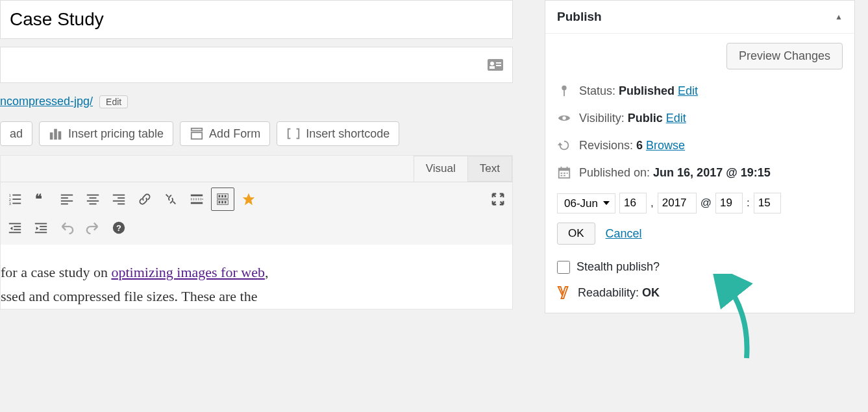 The width and height of the screenshot is (868, 412). I want to click on add-form-button: Add Form, so click(225, 134).